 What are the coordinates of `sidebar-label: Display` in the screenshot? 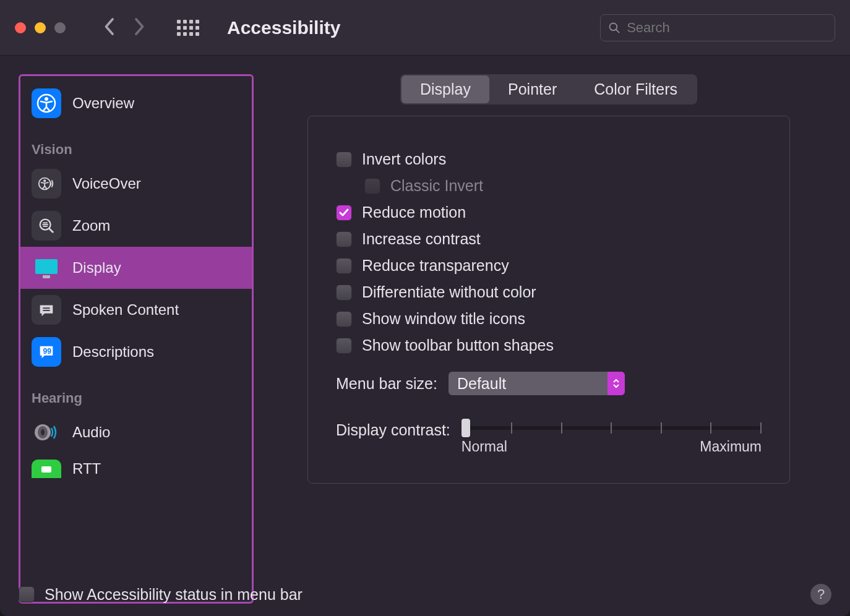 It's located at (97, 268).